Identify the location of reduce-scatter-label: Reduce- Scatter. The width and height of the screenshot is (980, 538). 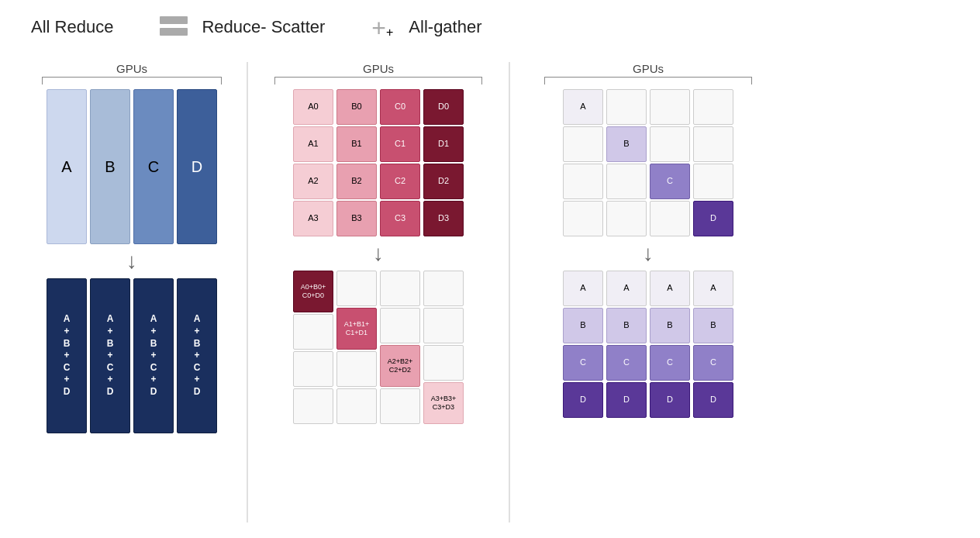
(264, 27).